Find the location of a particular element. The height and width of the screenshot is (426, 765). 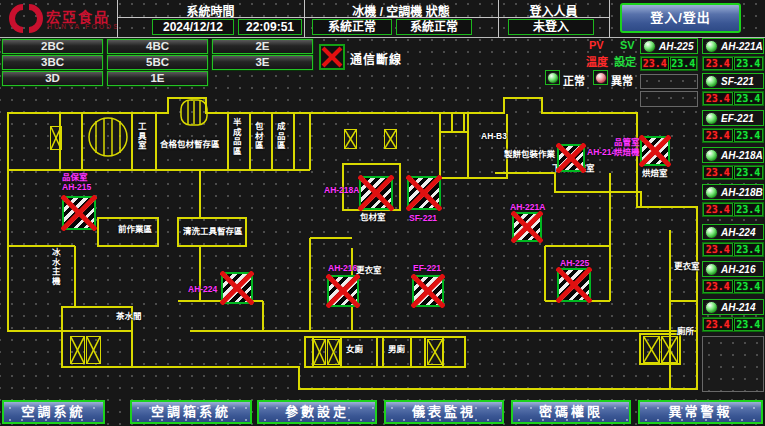

room-label: 男廁 is located at coordinates (396, 350).